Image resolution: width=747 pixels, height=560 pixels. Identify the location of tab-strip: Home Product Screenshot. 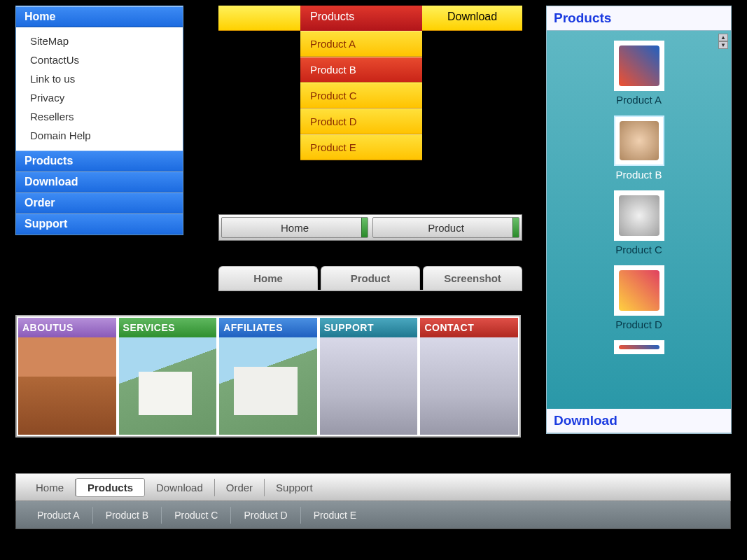
(370, 279).